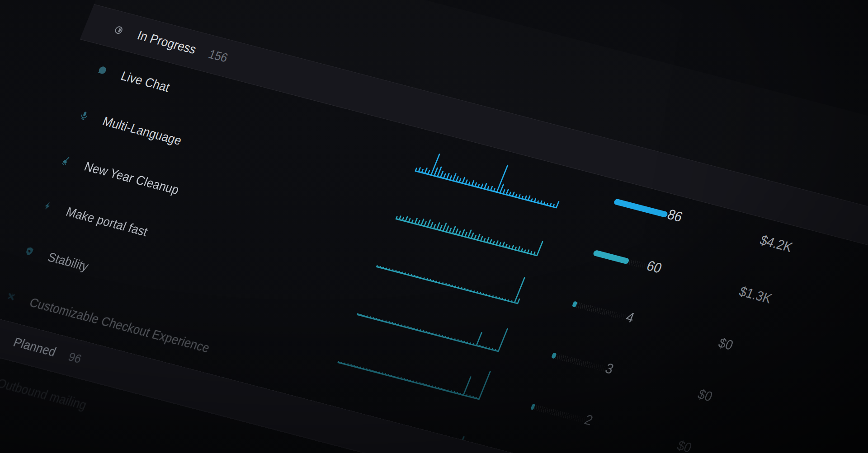 This screenshot has width=868, height=453. What do you see at coordinates (779, 301) in the screenshot?
I see `revenue-value: $1.3K` at bounding box center [779, 301].